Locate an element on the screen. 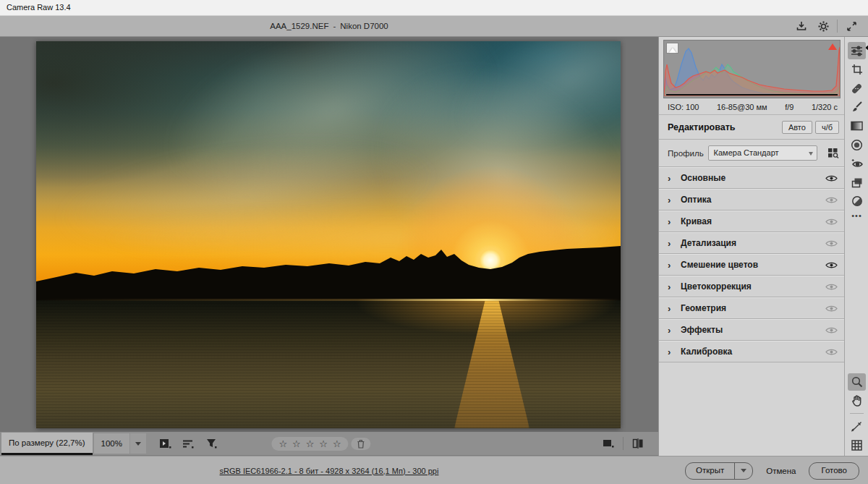 The image size is (868, 484). filename: AAA_1529.NEF is located at coordinates (299, 26).